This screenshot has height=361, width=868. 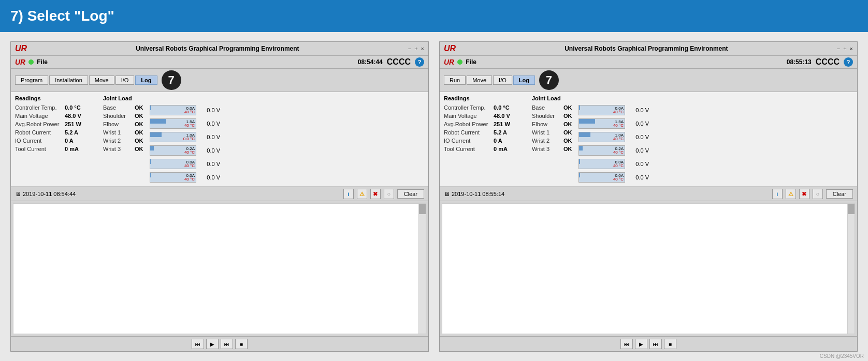 I want to click on win2-bar-row-3: 0.2A 40 °C 0.0 V, so click(x=716, y=151).